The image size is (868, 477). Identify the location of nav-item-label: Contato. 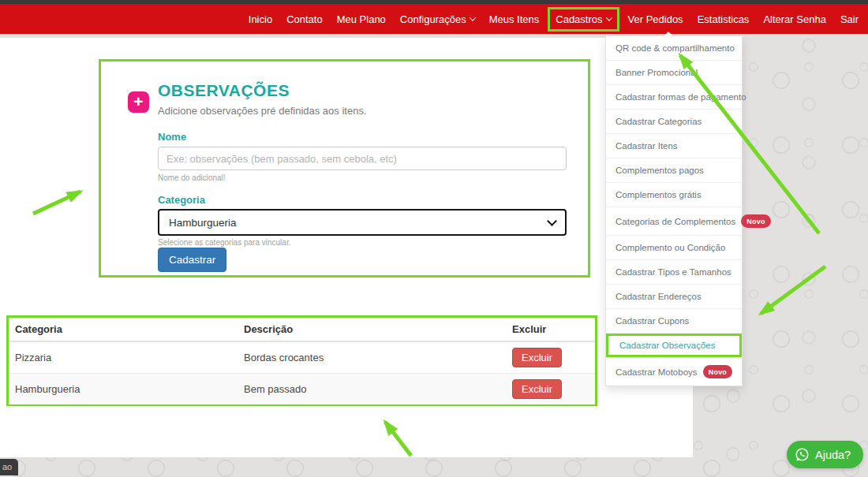
(305, 19).